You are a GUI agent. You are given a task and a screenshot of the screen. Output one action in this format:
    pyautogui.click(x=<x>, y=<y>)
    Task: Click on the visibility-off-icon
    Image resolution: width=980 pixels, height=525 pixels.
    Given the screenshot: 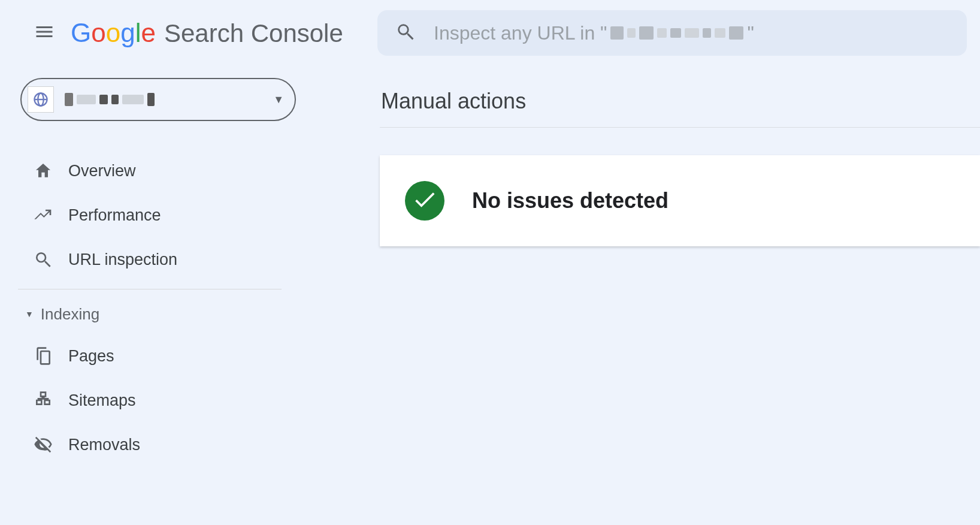 What is the action you would take?
    pyautogui.click(x=48, y=445)
    